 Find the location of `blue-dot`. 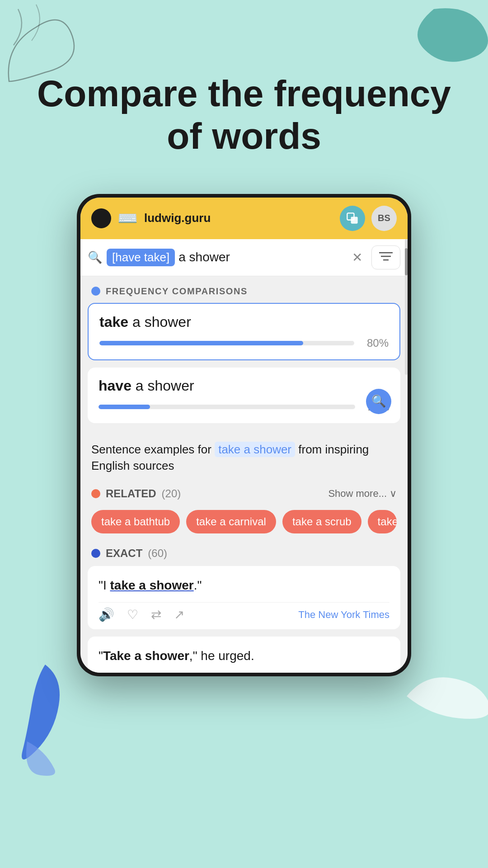

blue-dot is located at coordinates (96, 291).